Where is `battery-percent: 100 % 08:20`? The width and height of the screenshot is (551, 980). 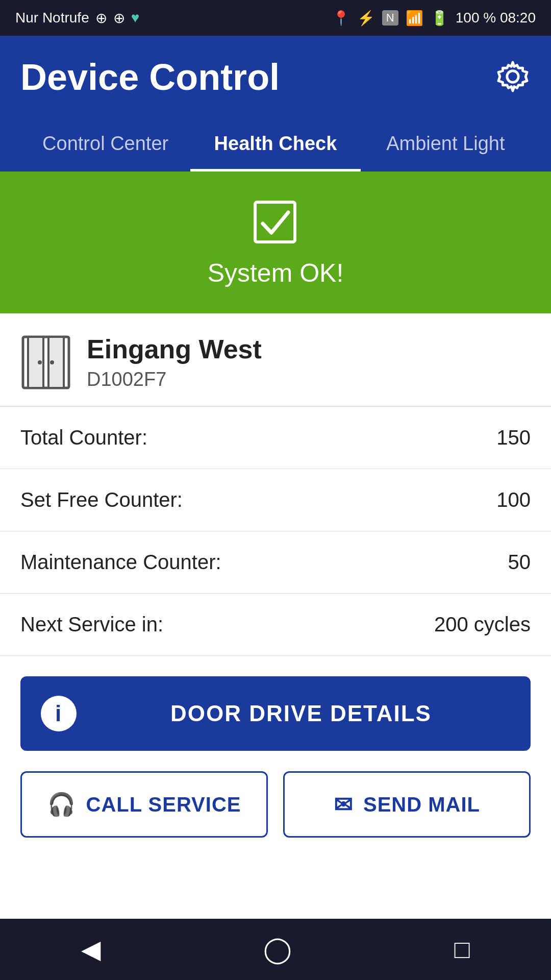
battery-percent: 100 % 08:20 is located at coordinates (496, 18).